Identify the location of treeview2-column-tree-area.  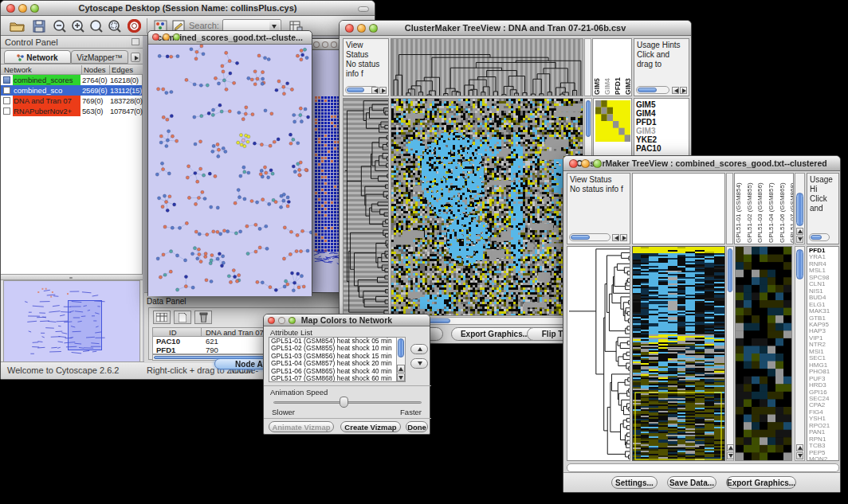
(679, 209).